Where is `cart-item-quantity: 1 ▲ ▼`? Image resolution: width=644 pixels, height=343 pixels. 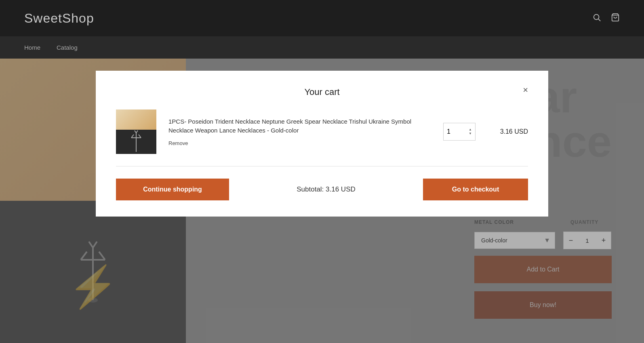 cart-item-quantity: 1 ▲ ▼ is located at coordinates (459, 132).